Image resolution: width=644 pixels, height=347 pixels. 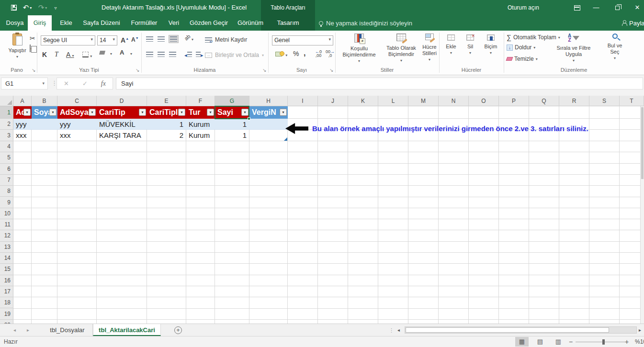 I want to click on sheet-nav-left: ◂, so click(x=14, y=330).